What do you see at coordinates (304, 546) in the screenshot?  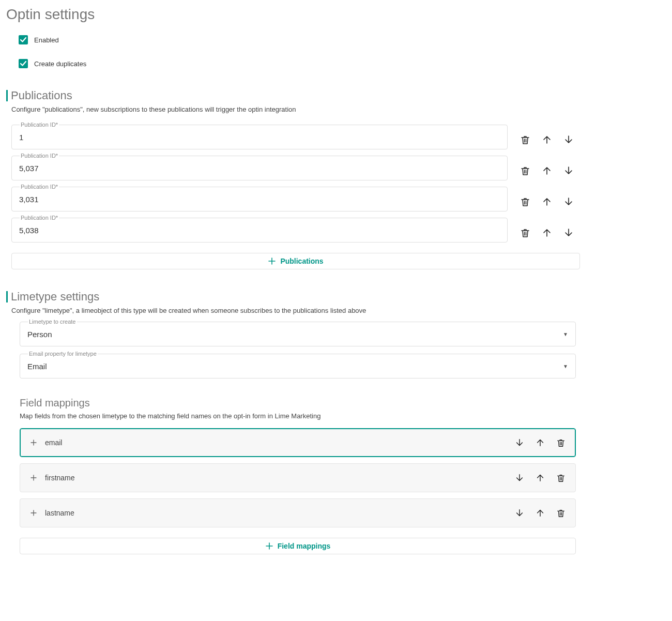 I see `add-field-mapping-label: Field mappings` at bounding box center [304, 546].